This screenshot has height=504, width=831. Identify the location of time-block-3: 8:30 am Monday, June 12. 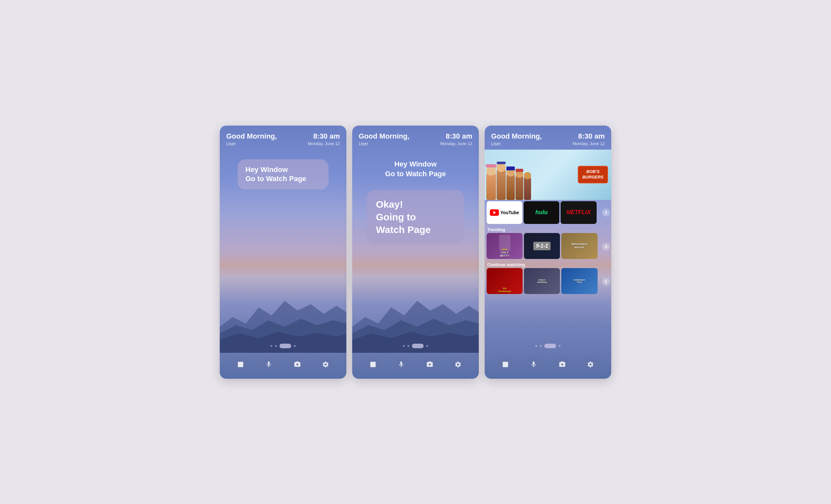
(589, 139).